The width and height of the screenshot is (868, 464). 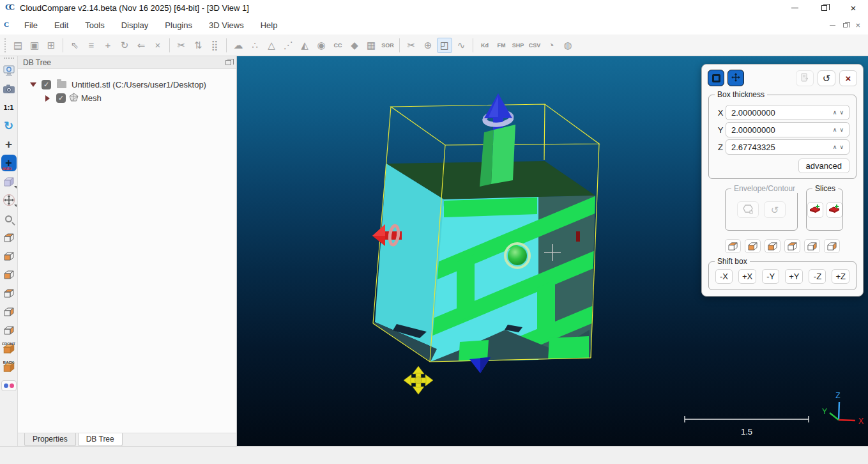 What do you see at coordinates (181, 45) in the screenshot?
I see `segment-icon: ✂` at bounding box center [181, 45].